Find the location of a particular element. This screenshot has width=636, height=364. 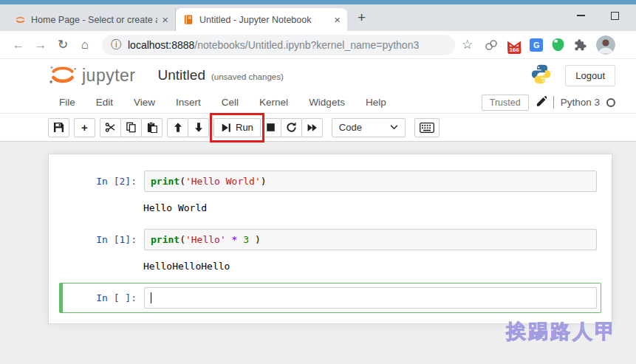

code-input-area: print('Hello World') is located at coordinates (371, 182).